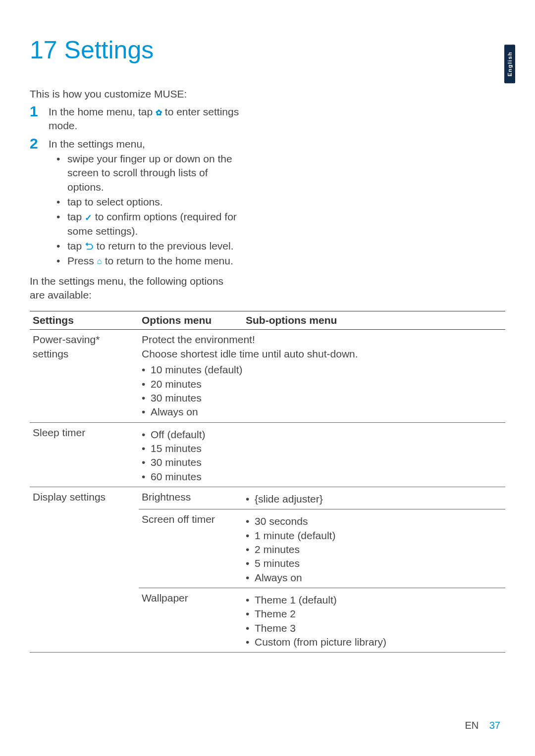  I want to click on step-body: In the settings menu, swipe your finger …, so click(148, 203).